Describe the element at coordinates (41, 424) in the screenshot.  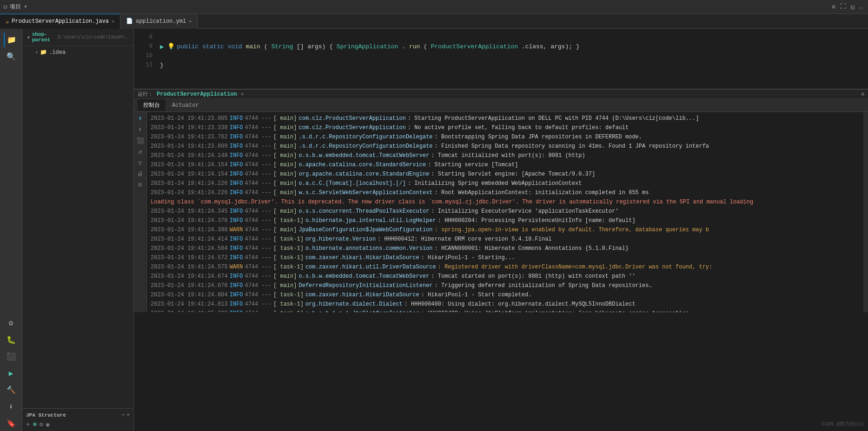
I see `jpa-gear-icon: ⚙` at that location.